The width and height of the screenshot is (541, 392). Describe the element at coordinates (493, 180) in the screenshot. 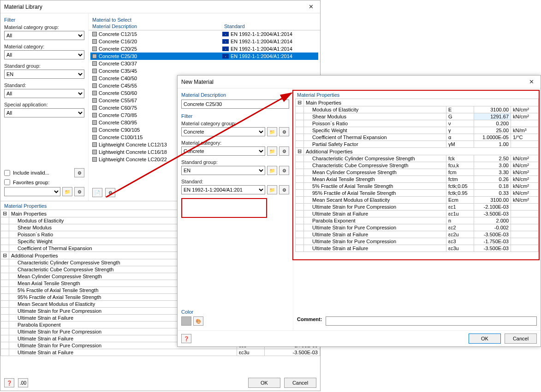

I see `prop-val: 0.26` at that location.